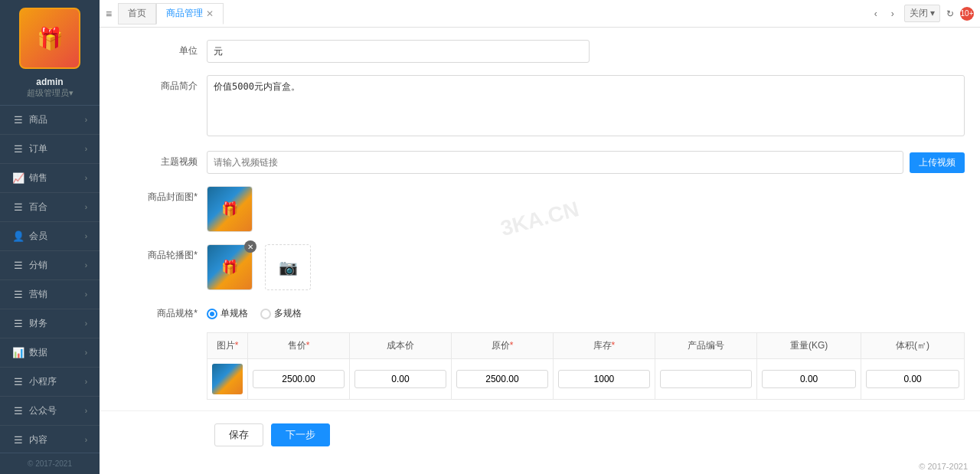 This screenshot has width=980, height=474. What do you see at coordinates (250, 247) in the screenshot?
I see `delete-carousel-1-icon: ✕` at bounding box center [250, 247].